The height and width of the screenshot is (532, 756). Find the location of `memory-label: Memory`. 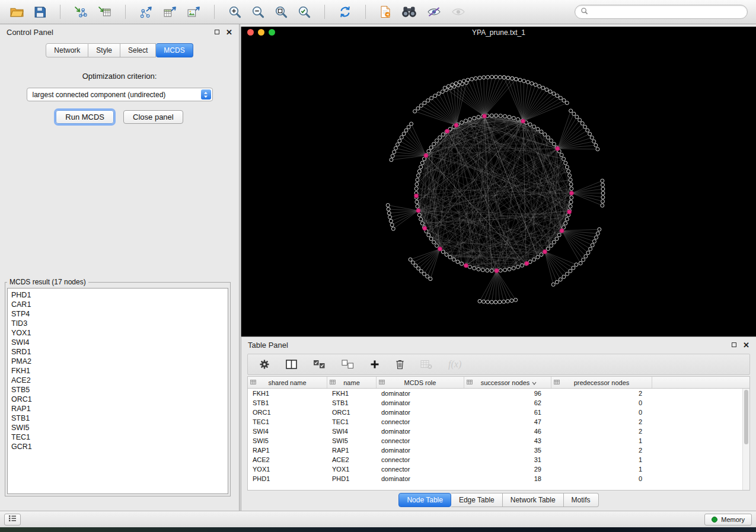

memory-label: Memory is located at coordinates (733, 520).